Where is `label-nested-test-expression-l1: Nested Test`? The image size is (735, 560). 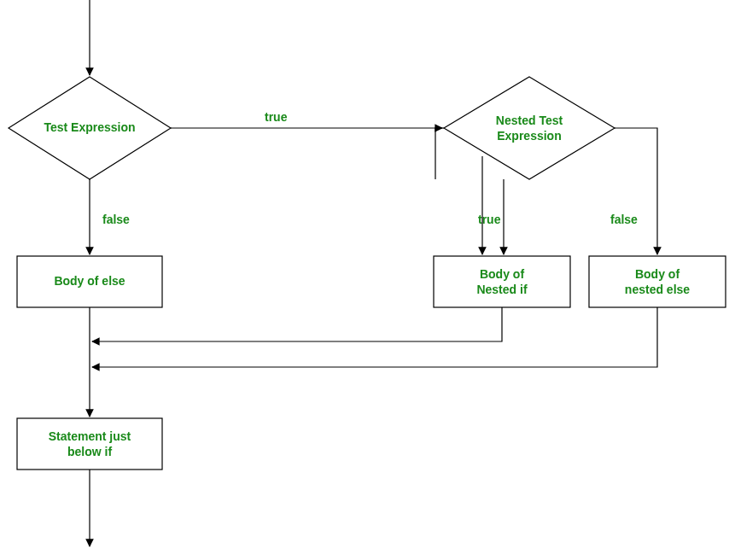
label-nested-test-expression-l1: Nested Test is located at coordinates (529, 120).